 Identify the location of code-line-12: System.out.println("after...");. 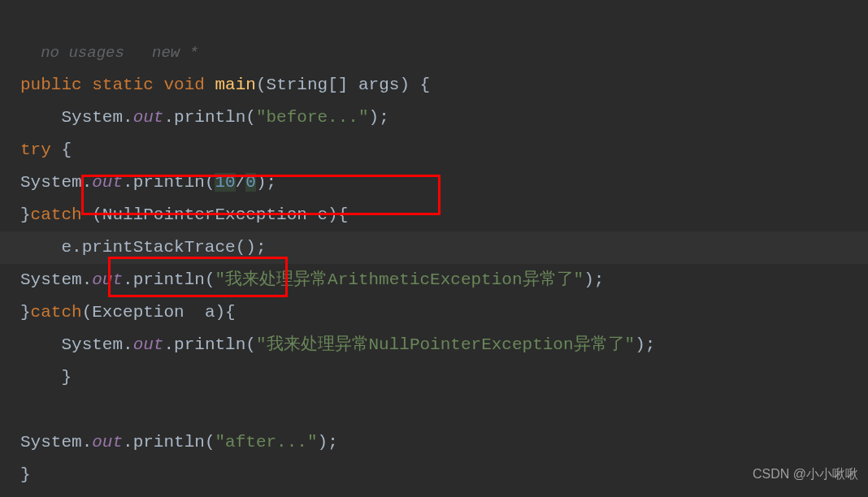
(444, 443).